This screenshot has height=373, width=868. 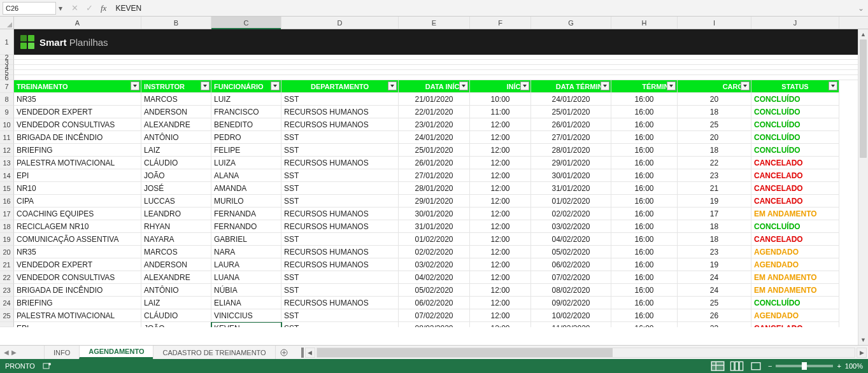 I want to click on row-header: 9, so click(x=7, y=112).